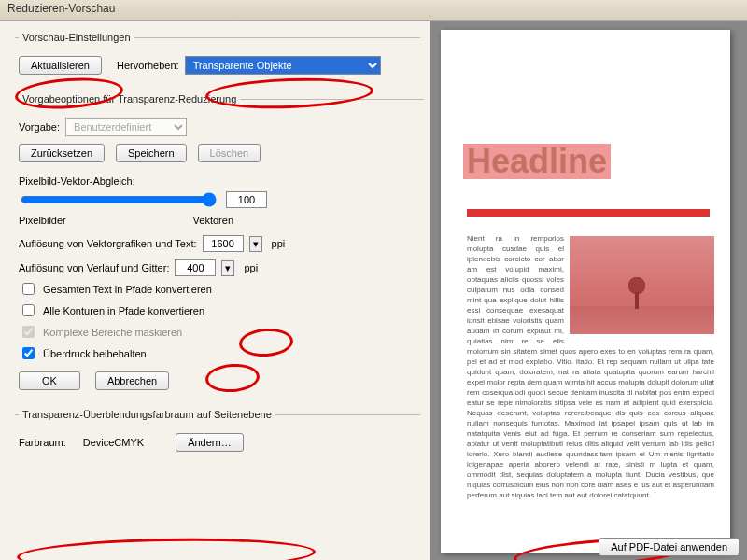  Describe the element at coordinates (669, 547) in the screenshot. I see `apply-to-pdf-button: Auf PDF-Datei anwenden` at that location.